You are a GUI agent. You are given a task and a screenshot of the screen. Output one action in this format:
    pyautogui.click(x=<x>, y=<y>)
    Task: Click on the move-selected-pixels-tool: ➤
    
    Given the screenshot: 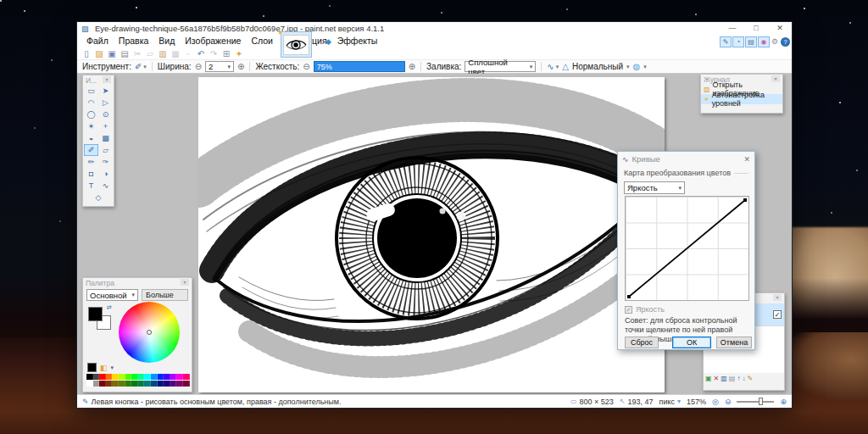 What is the action you would take?
    pyautogui.click(x=105, y=91)
    